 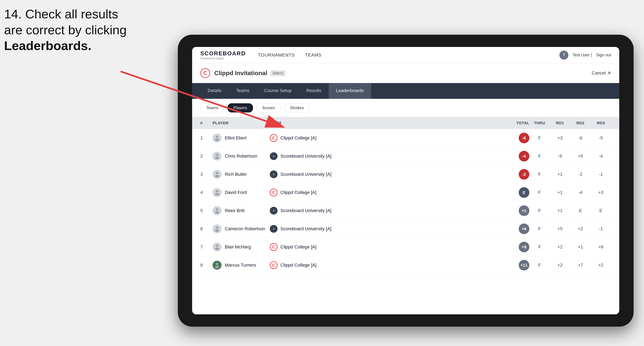 I want to click on nav-right: T Test User | Sign out, so click(x=585, y=55).